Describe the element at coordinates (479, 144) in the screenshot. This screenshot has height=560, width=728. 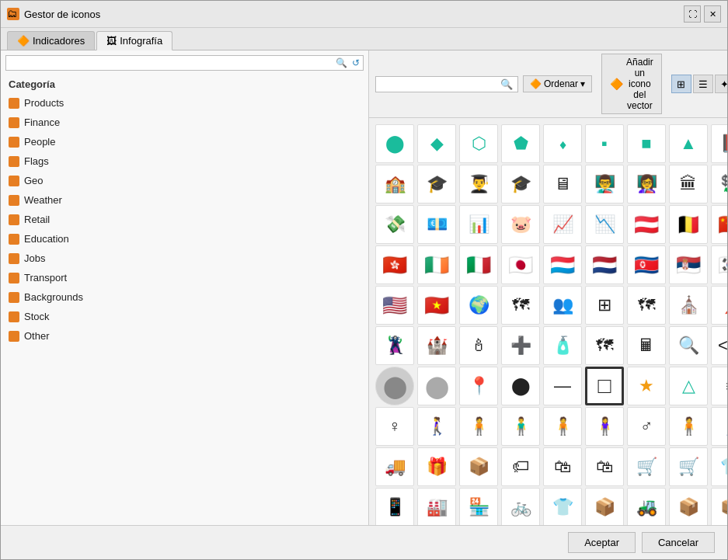
I see `icon-cell: ⬡` at that location.